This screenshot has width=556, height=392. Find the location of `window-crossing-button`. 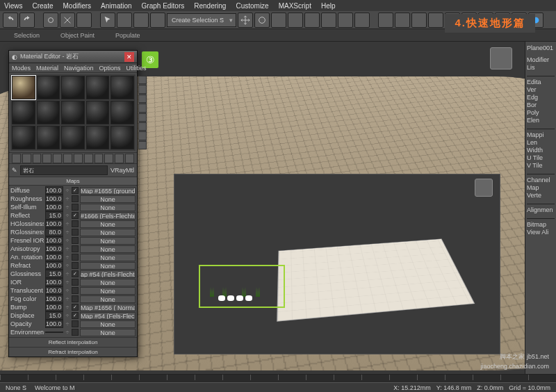

window-crossing-button is located at coordinates (158, 20).